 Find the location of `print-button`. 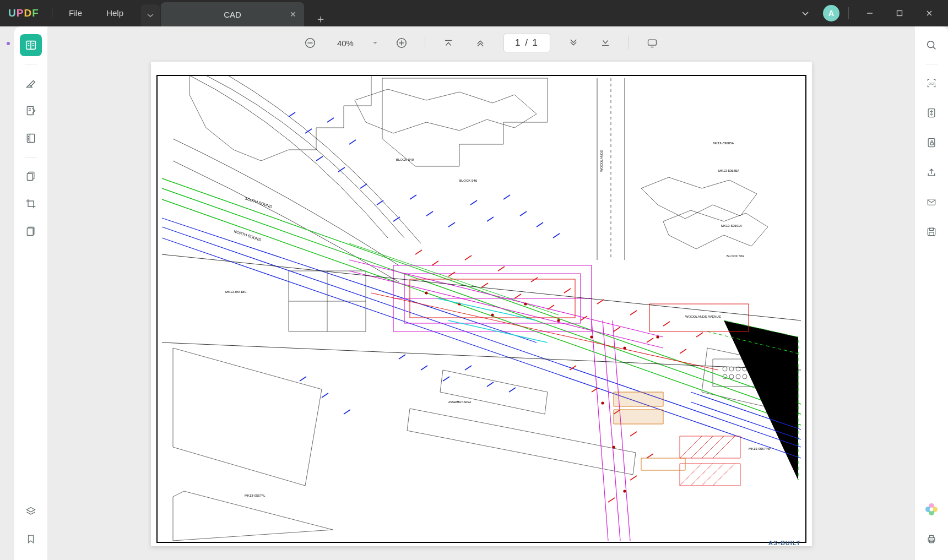

print-button is located at coordinates (931, 539).